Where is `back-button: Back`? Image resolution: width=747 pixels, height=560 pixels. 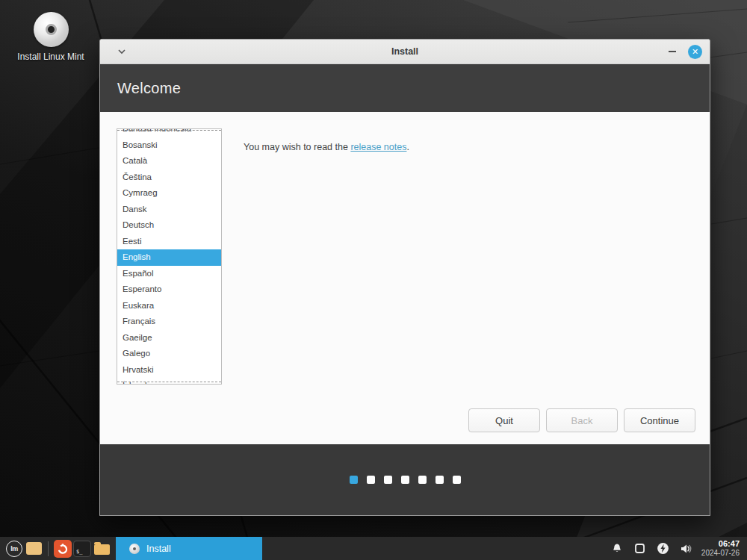 back-button: Back is located at coordinates (582, 420).